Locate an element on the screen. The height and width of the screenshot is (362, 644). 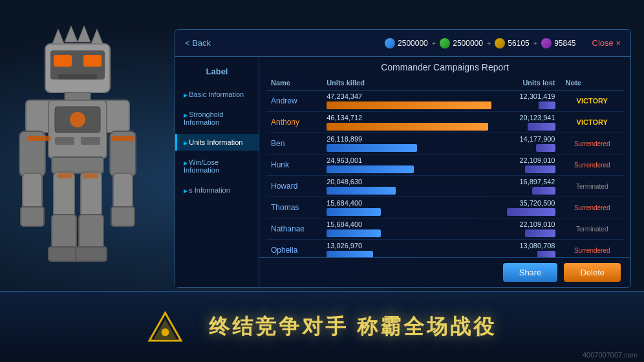
resource-gold: 56105 is located at coordinates (512, 43).